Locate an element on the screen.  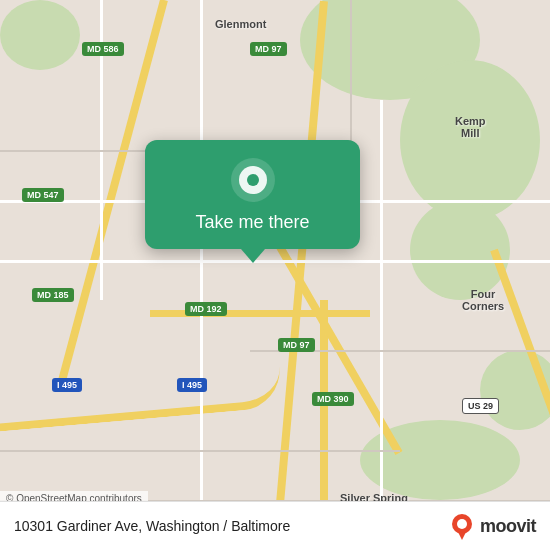
moovit-brand-text: moovit is located at coordinates (508, 526).